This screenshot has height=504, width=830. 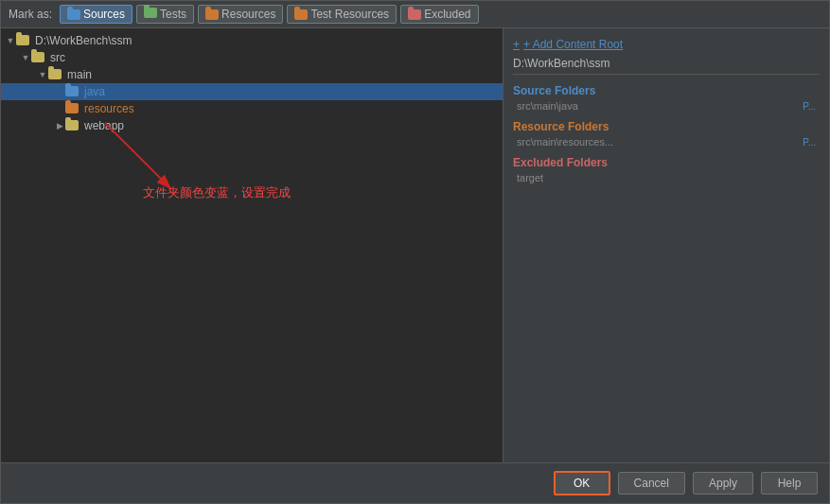 I want to click on main-folder-icon, so click(x=56, y=76).